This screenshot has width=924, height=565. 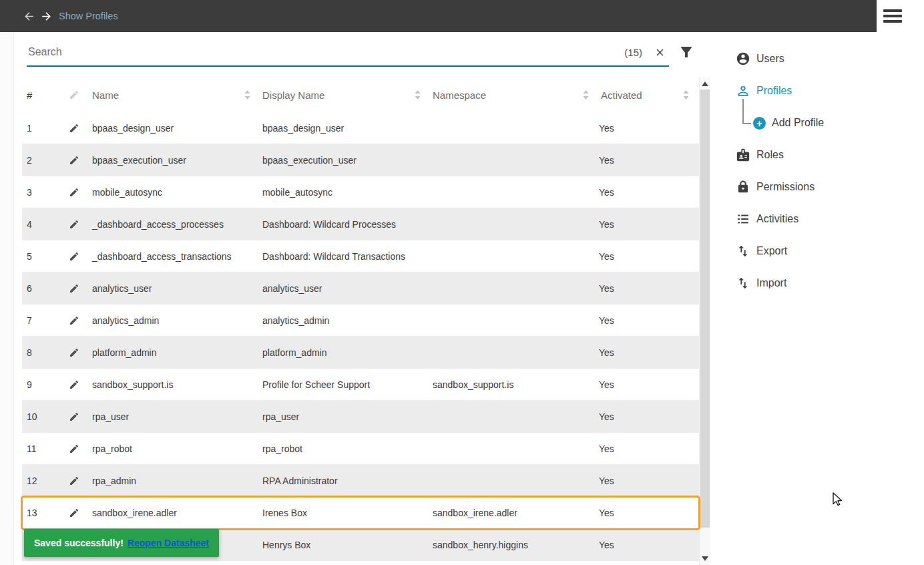 What do you see at coordinates (837, 500) in the screenshot?
I see `mouse-cursor` at bounding box center [837, 500].